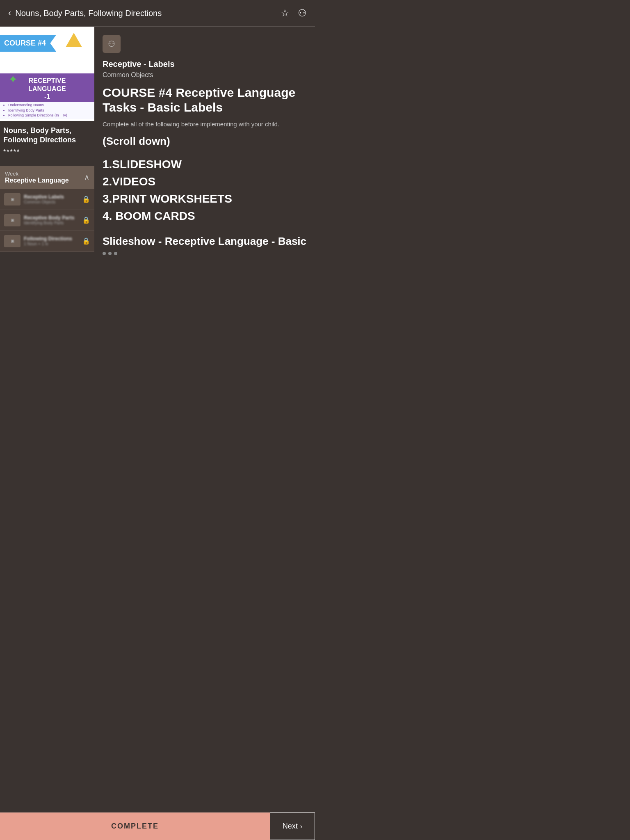 The image size is (630, 840). Describe the element at coordinates (51, 218) in the screenshot. I see `lesson-name-2: Receptive Body Parts` at that location.